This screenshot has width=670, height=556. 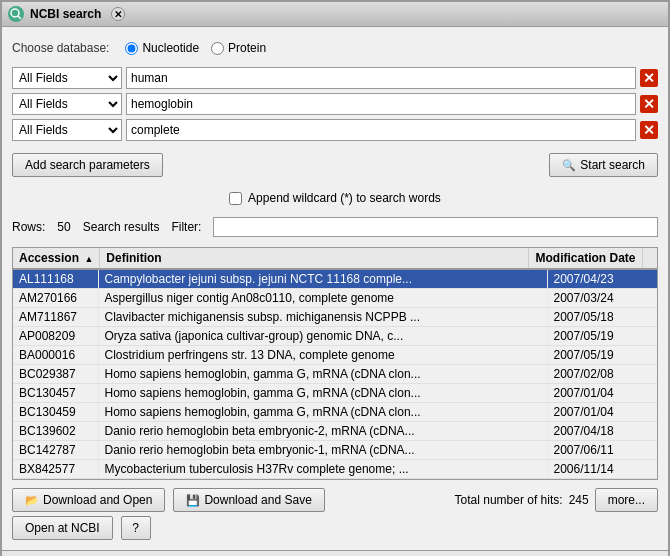 I want to click on open-ncbi-label: Open at NCBI, so click(x=62, y=528).